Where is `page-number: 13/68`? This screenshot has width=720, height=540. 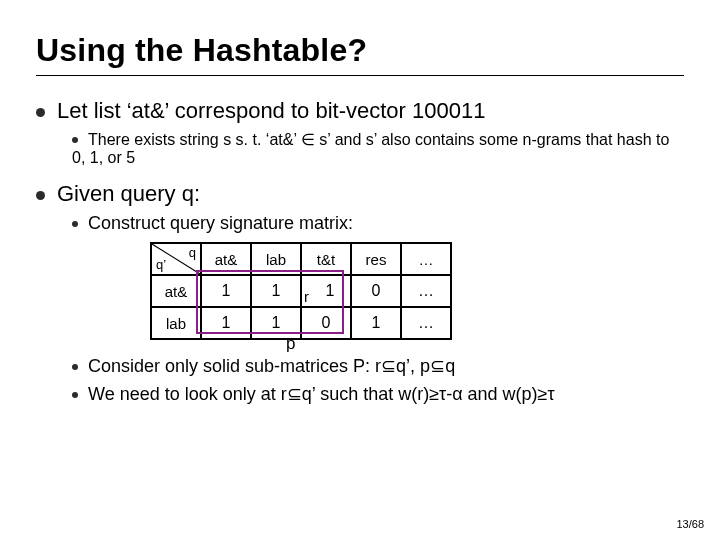 page-number: 13/68 is located at coordinates (690, 524).